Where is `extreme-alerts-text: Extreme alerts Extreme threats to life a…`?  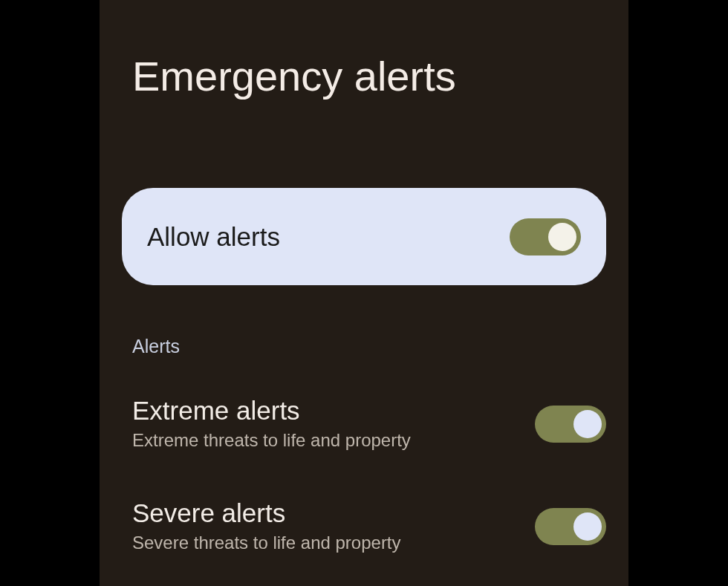
extreme-alerts-text: Extreme alerts Extreme threats to life a… is located at coordinates (272, 423).